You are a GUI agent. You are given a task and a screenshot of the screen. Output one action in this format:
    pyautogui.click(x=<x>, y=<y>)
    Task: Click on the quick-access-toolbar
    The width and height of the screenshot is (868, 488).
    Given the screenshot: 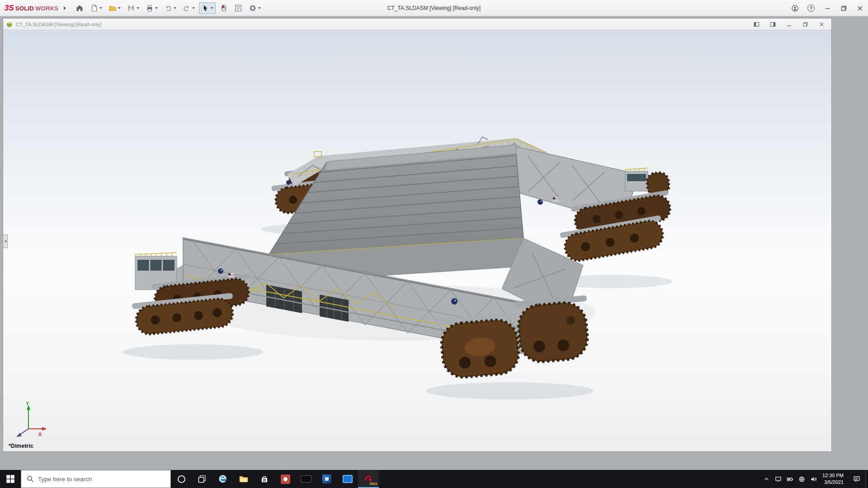 What is the action you would take?
    pyautogui.click(x=168, y=8)
    